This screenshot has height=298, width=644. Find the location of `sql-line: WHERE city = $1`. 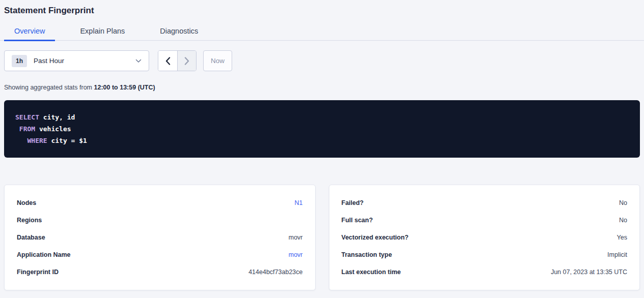

sql-line: WHERE city = $1 is located at coordinates (322, 140).